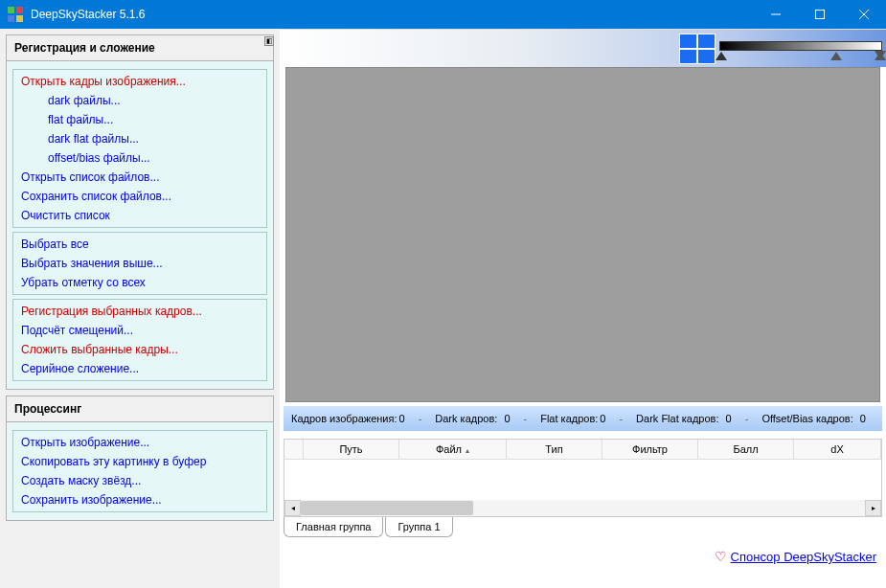 This screenshot has width=886, height=588. I want to click on column-file: Файл▴, so click(453, 449).